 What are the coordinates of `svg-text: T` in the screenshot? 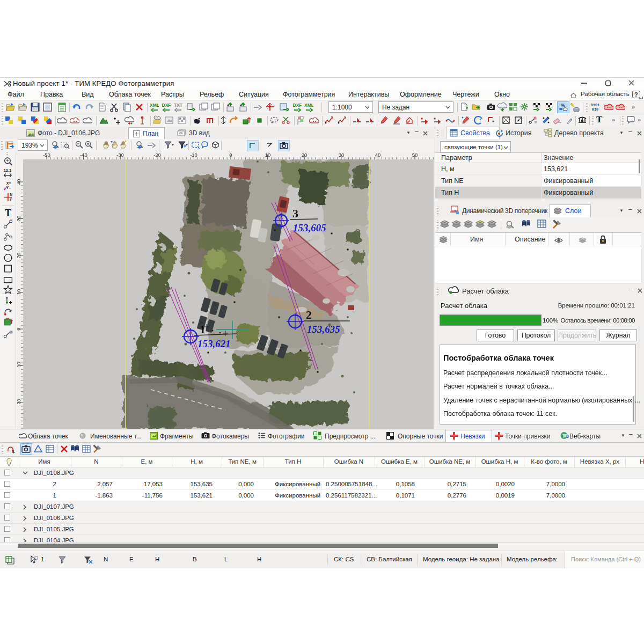 It's located at (8, 213).